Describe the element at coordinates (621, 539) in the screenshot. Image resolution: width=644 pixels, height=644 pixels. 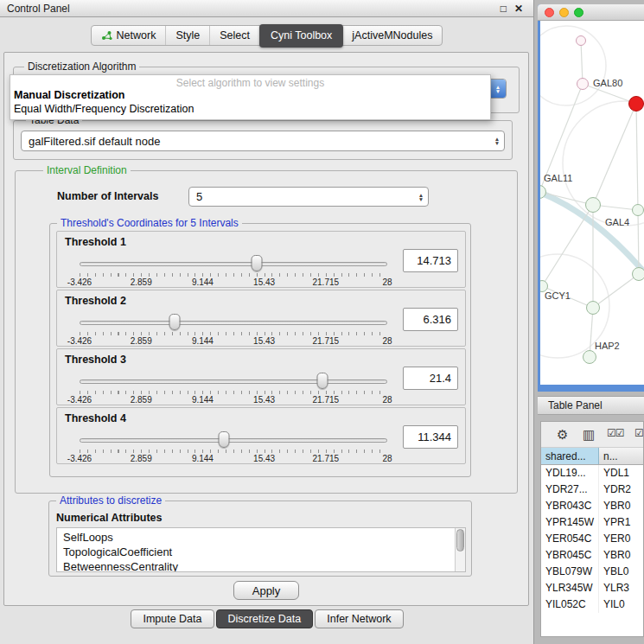
I see `table-cell: YER0` at that location.